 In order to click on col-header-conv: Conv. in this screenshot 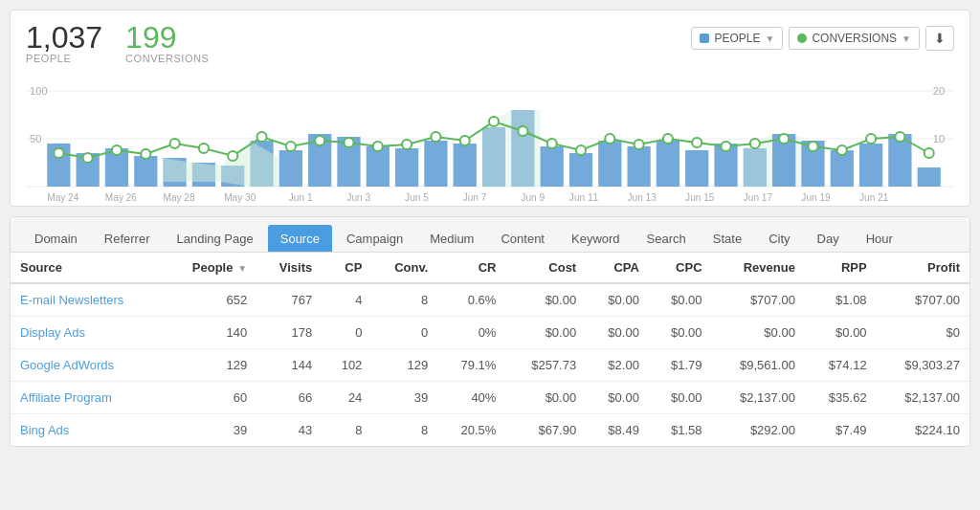, I will do `click(404, 268)`.